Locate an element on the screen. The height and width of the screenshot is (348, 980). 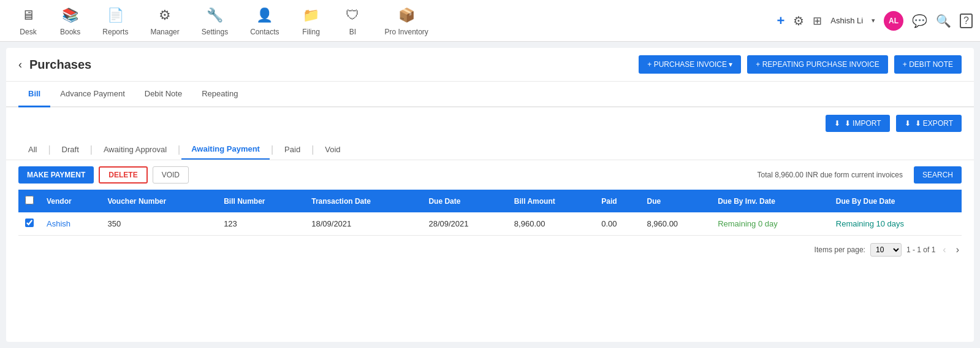
make-payment-button: MAKE PAYMENT is located at coordinates (56, 175).